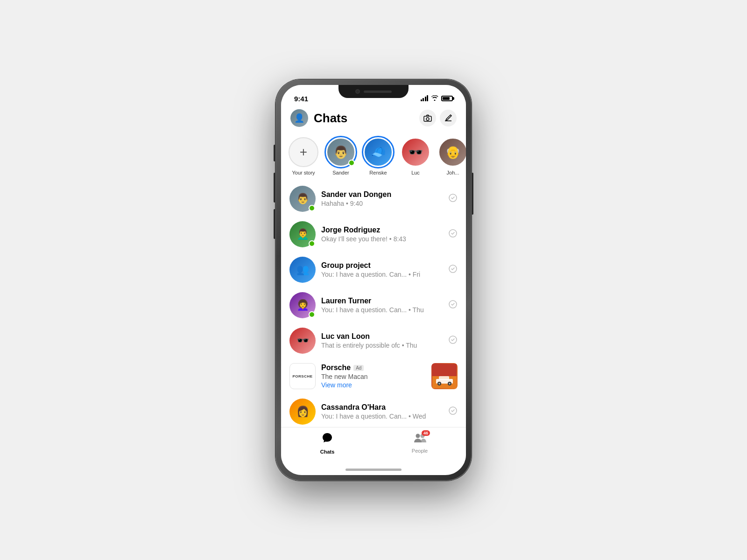  What do you see at coordinates (341, 173) in the screenshot?
I see `story-name-sander: Sander` at bounding box center [341, 173].